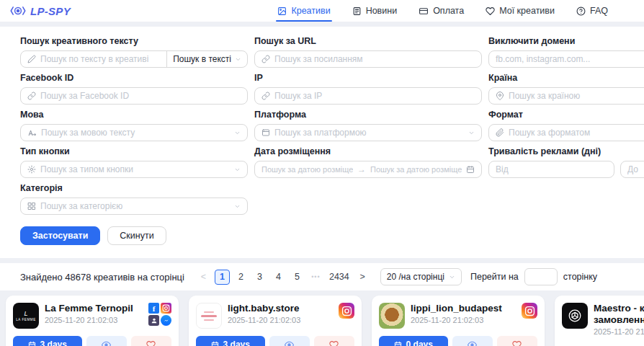 Image resolution: width=644 pixels, height=346 pixels. Describe the element at coordinates (134, 133) in the screenshot. I see `language-select` at that location.